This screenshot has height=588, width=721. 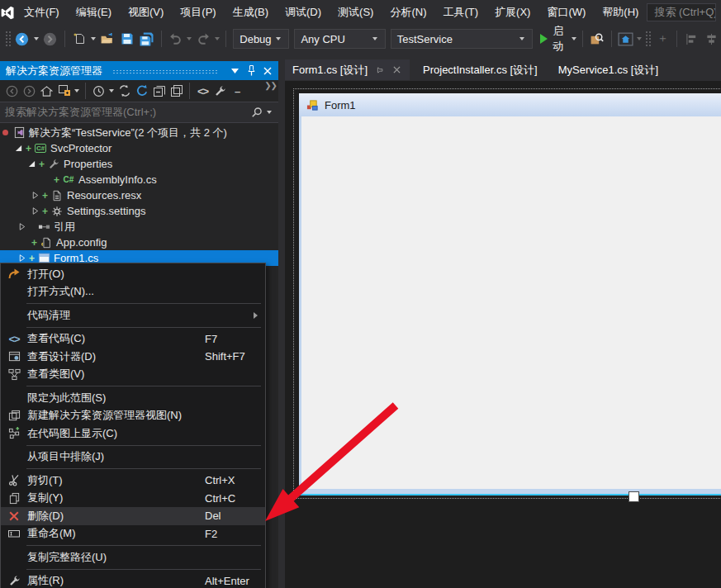 What do you see at coordinates (271, 86) in the screenshot?
I see `toolbar-overflow-icon: ❯❯` at bounding box center [271, 86].